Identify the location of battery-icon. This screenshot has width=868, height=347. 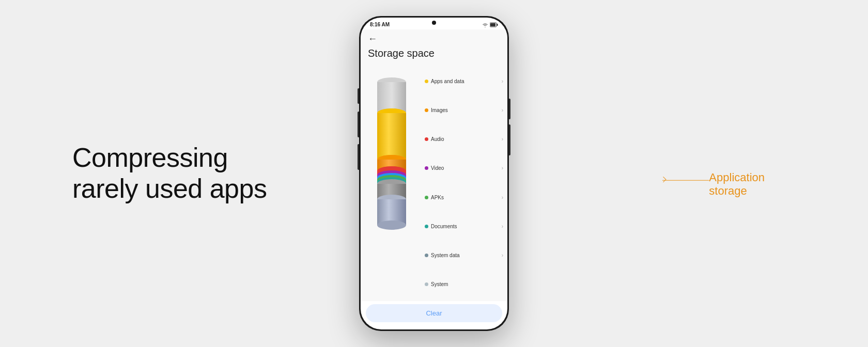
(494, 25).